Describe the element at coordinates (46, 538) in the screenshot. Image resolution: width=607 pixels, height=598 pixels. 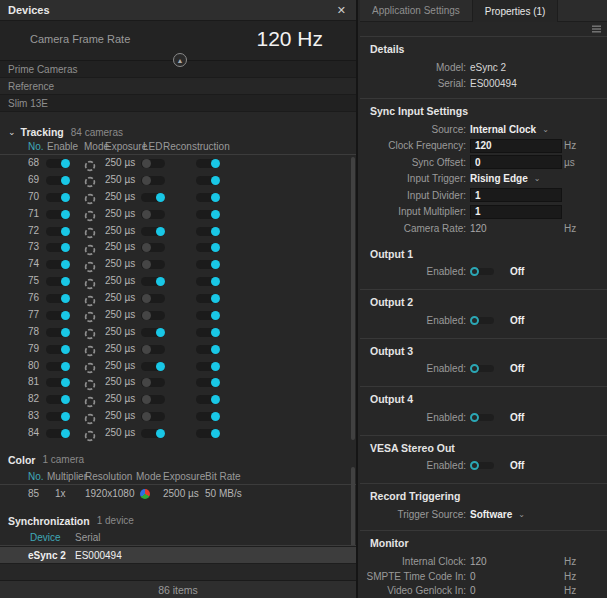
I see `col-device: Device` at that location.